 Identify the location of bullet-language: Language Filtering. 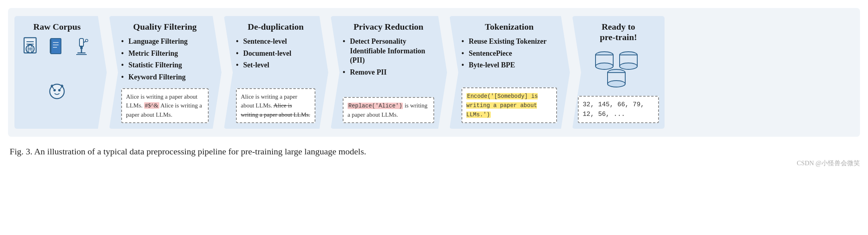
(165, 42).